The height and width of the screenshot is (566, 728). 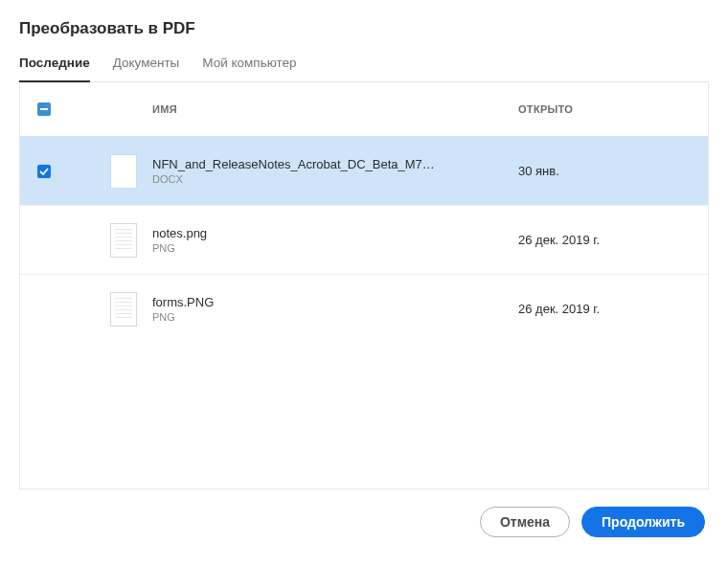 I want to click on row-checkbox, so click(x=44, y=171).